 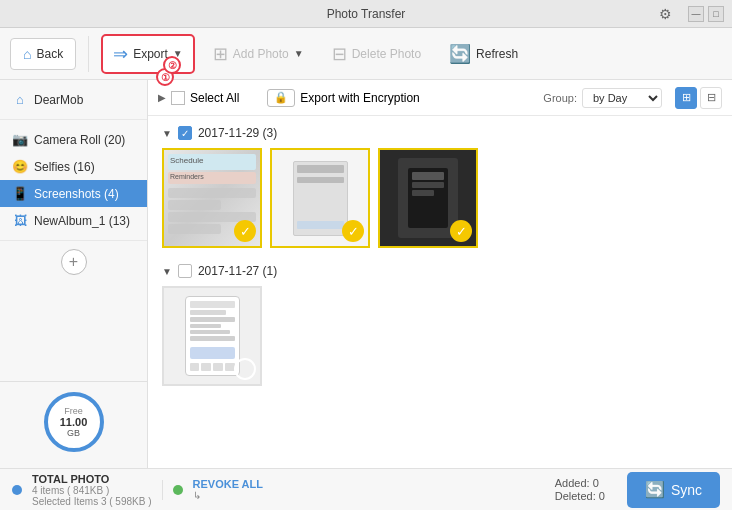 I want to click on lock-icon: 🔒, so click(x=281, y=98).